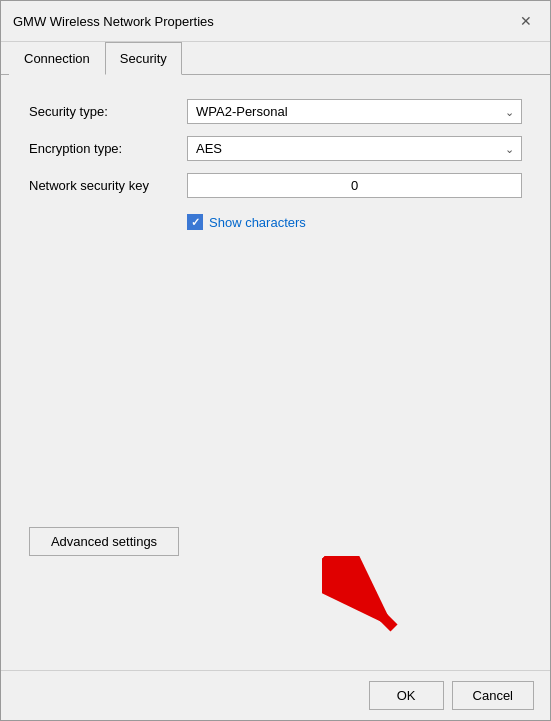  What do you see at coordinates (246, 222) in the screenshot?
I see `show-characters-checkbox-label: ✓ Show characters` at bounding box center [246, 222].